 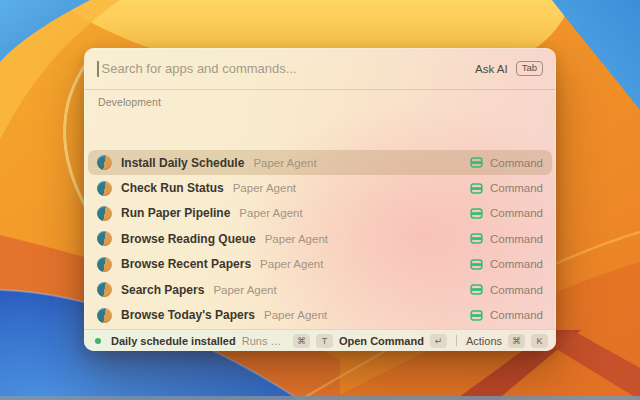 I want to click on toast-shortcut-cmd-key: ⌘, so click(x=302, y=341).